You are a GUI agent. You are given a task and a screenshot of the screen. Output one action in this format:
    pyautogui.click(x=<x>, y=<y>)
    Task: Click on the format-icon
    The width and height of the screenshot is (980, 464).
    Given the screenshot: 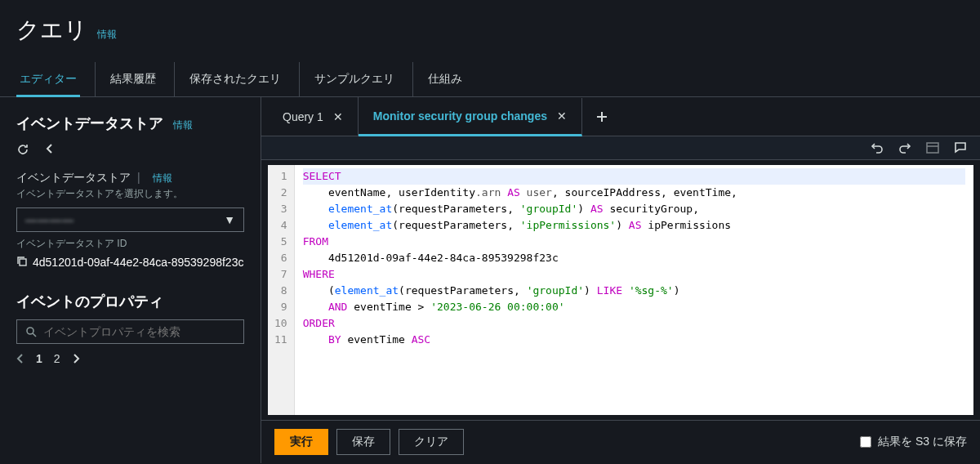 What is the action you would take?
    pyautogui.click(x=933, y=148)
    